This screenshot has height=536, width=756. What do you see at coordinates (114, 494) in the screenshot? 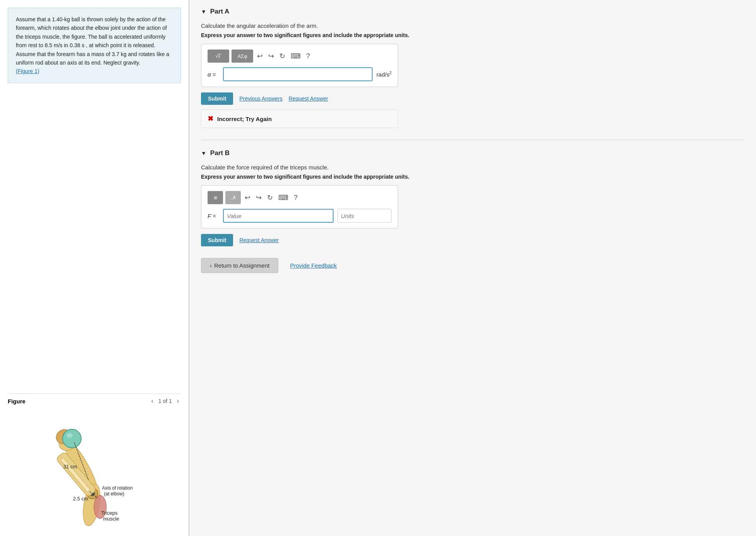
I see `svg-text: (at elbow)` at bounding box center [114, 494].